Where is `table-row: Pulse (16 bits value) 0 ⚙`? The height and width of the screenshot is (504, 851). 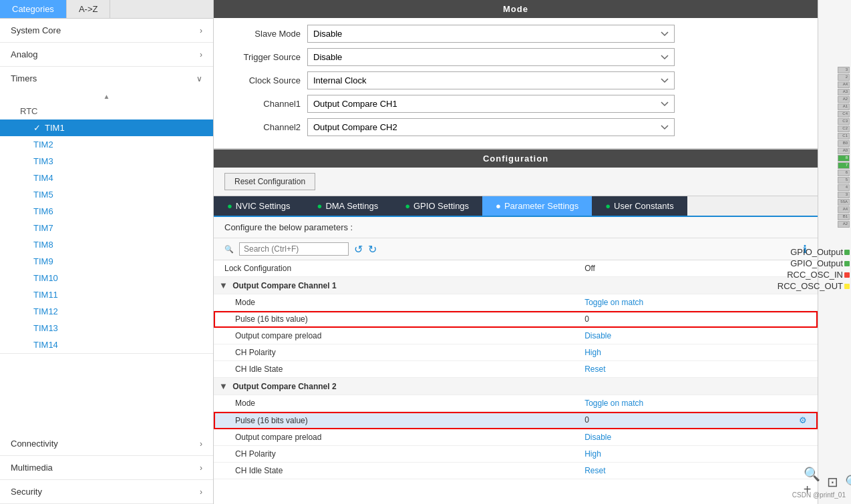
table-row: Pulse (16 bits value) 0 ⚙ is located at coordinates (516, 421).